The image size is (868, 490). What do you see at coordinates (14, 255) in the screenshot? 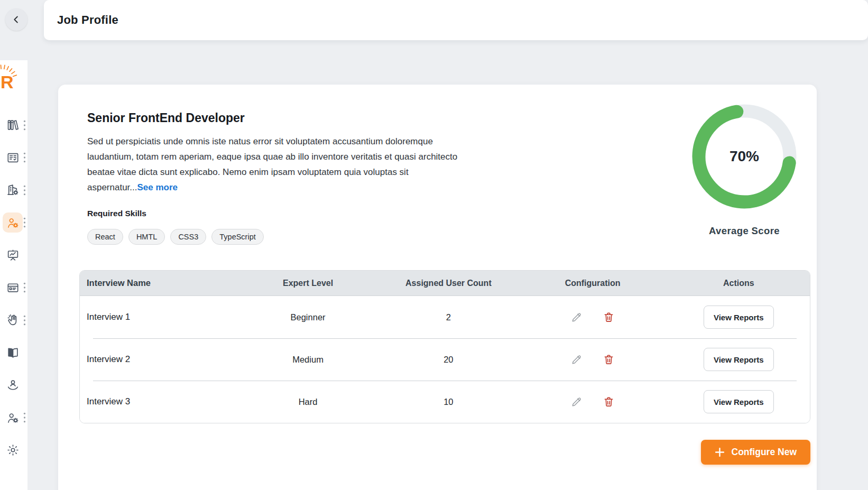
I see `sidebar-item-presentation` at bounding box center [14, 255].